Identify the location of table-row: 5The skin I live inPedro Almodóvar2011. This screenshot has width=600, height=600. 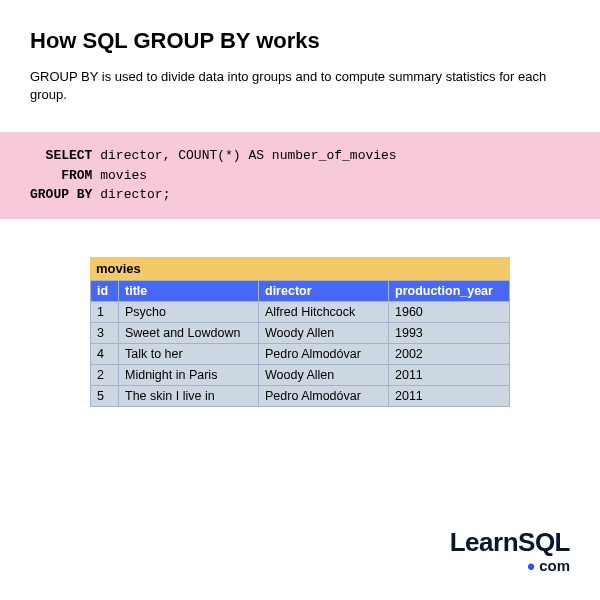
(300, 396).